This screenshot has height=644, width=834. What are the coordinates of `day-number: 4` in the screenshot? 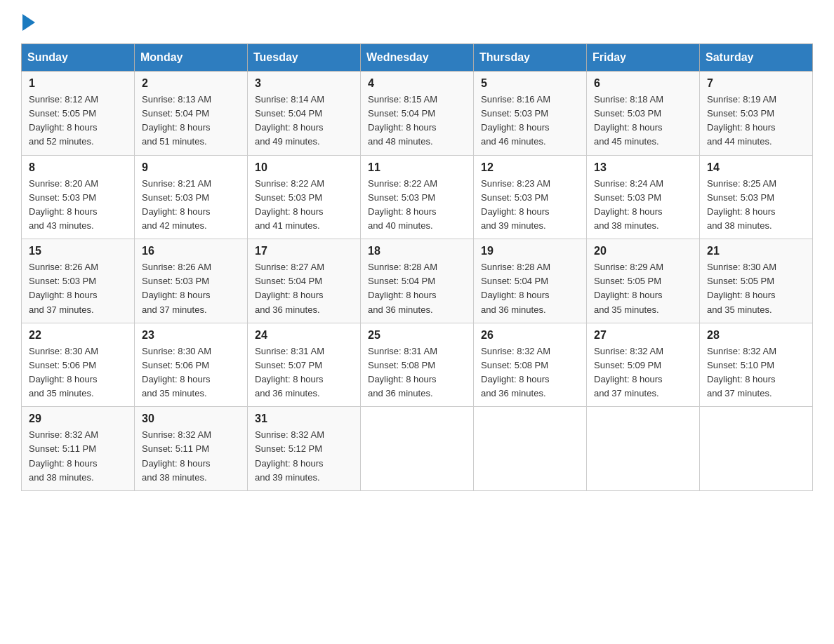 It's located at (417, 83).